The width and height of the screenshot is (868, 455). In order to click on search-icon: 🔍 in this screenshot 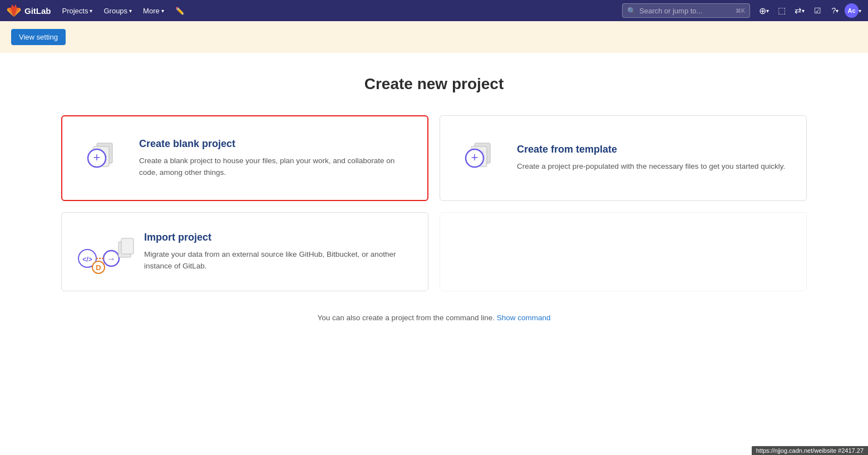, I will do `click(632, 11)`.